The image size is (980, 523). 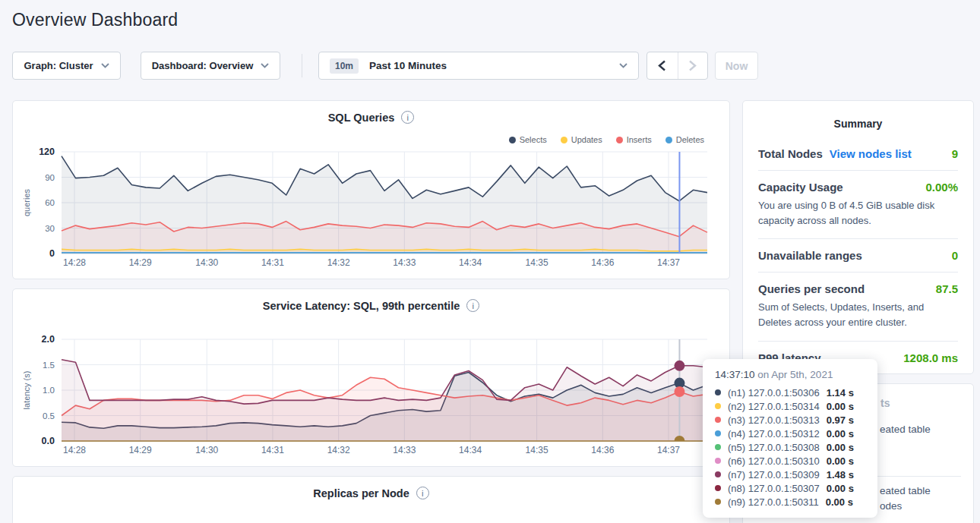 I want to click on tooltip-row-n2: (n2) 127.0.0.1:50314 0.00 s, so click(x=790, y=406).